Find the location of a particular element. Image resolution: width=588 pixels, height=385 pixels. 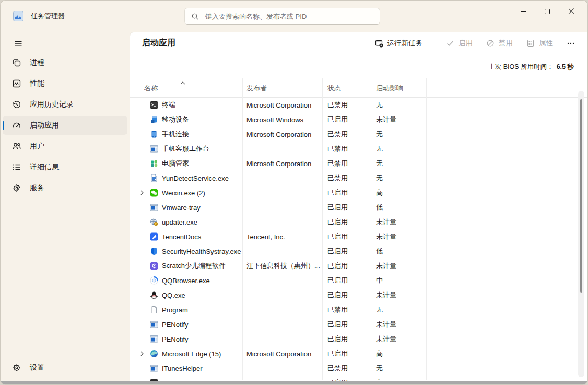

table-row: 移动设备 Microsoft Windows 已启用 未计量 is located at coordinates (359, 120).